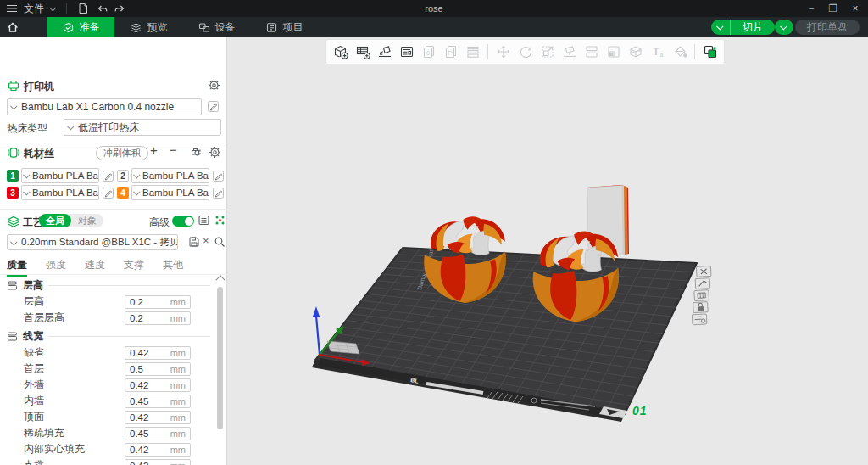 This screenshot has width=868, height=465. What do you see at coordinates (214, 107) in the screenshot?
I see `edit-printer-preset-icon` at bounding box center [214, 107].